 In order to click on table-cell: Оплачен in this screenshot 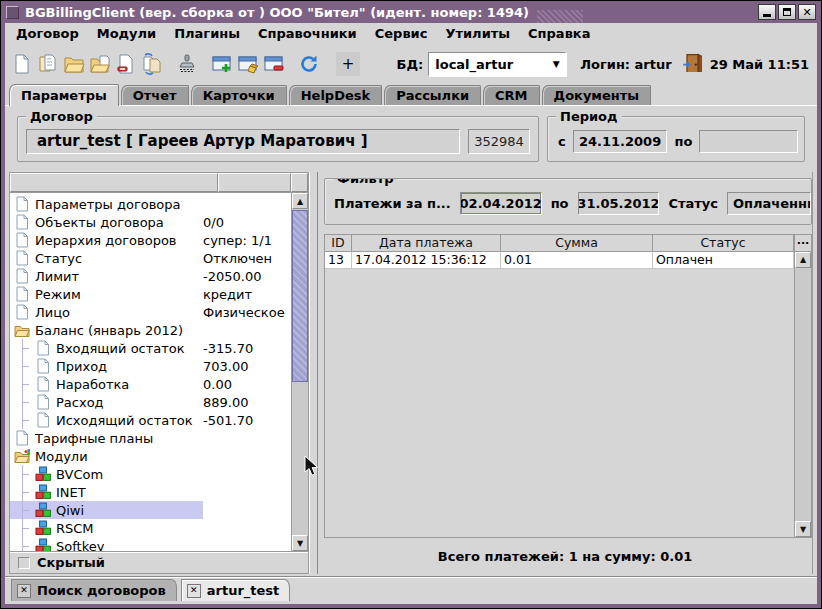, I will do `click(724, 260)`.